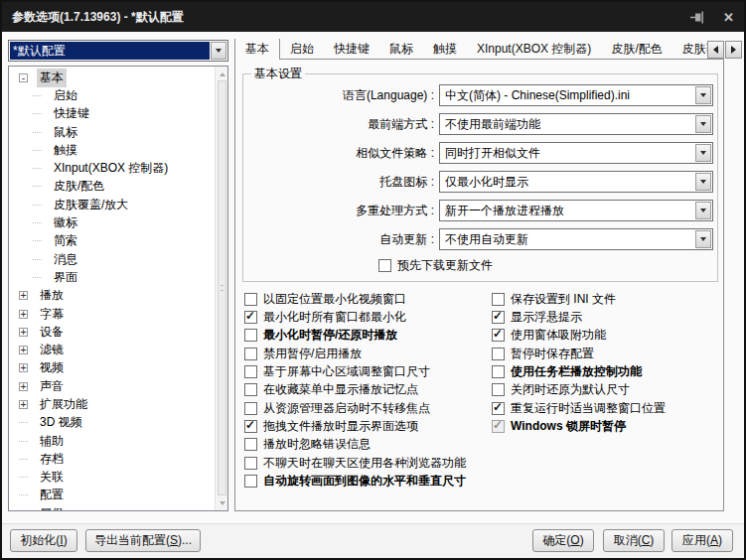  I want to click on setting-dropdown: 同时打开相似文件, so click(576, 153).